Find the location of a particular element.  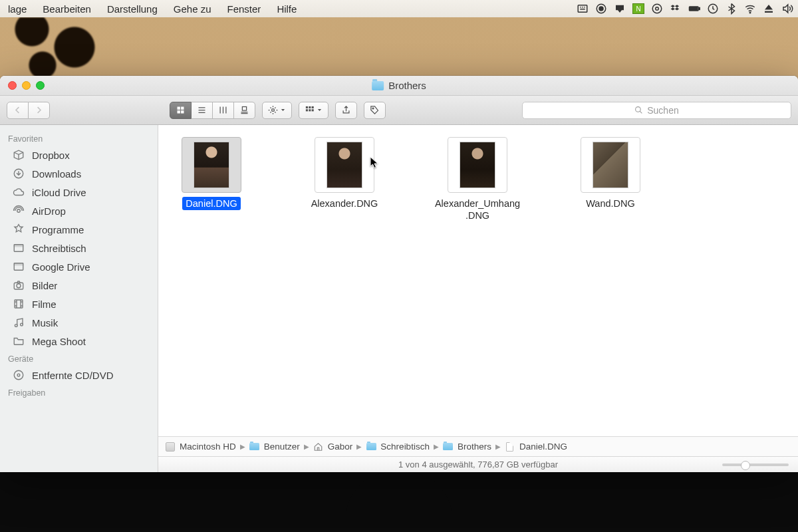

sidebar-item-label: AirDrop is located at coordinates (49, 211).